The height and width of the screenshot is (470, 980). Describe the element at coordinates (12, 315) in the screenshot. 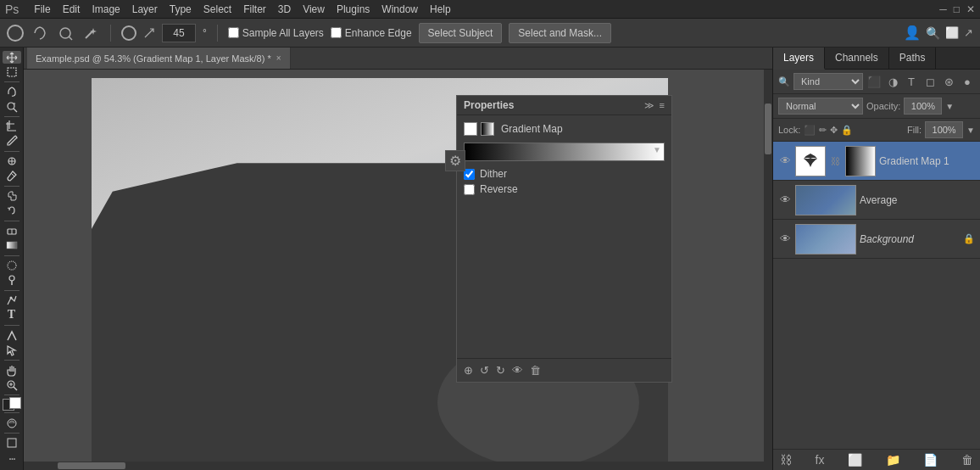

I see `type-tool: T` at that location.